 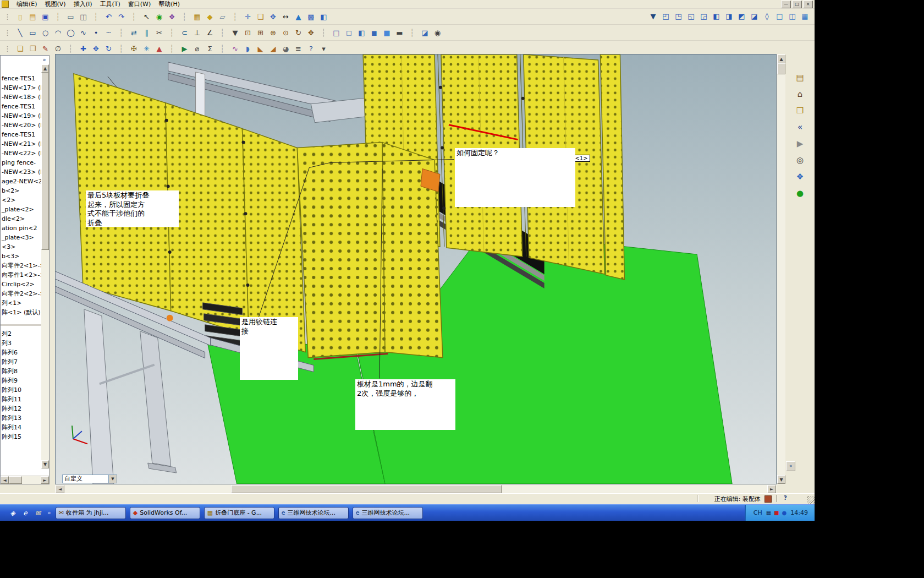 I want to click on minimize-button: —, so click(x=786, y=4).